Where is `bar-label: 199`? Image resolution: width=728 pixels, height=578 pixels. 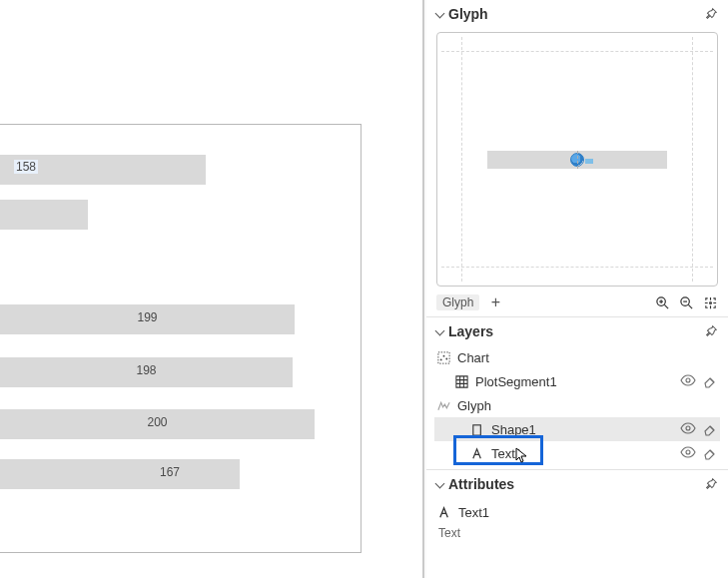
bar-label: 199 is located at coordinates (147, 317).